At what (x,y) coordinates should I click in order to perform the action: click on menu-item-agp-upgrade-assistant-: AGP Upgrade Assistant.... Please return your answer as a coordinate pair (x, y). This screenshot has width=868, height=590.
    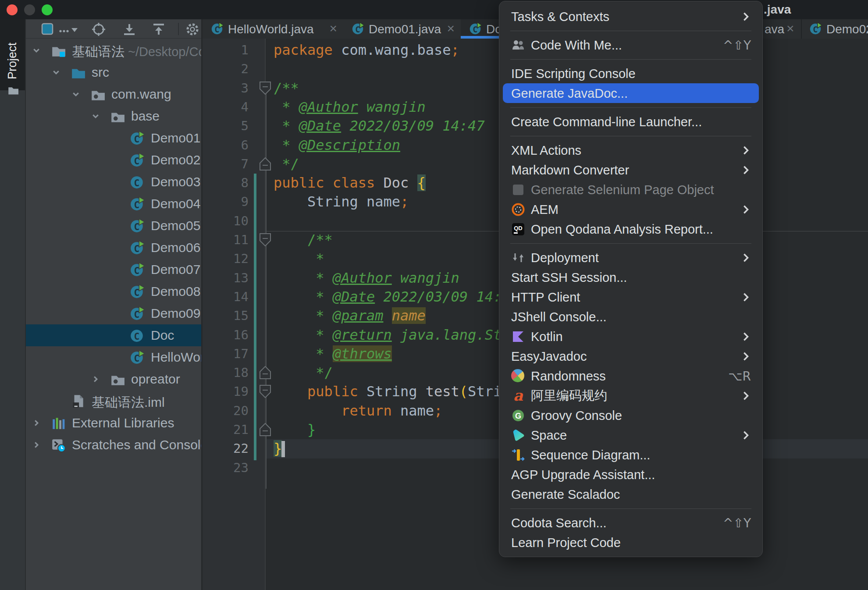
    Looking at the image, I should click on (631, 474).